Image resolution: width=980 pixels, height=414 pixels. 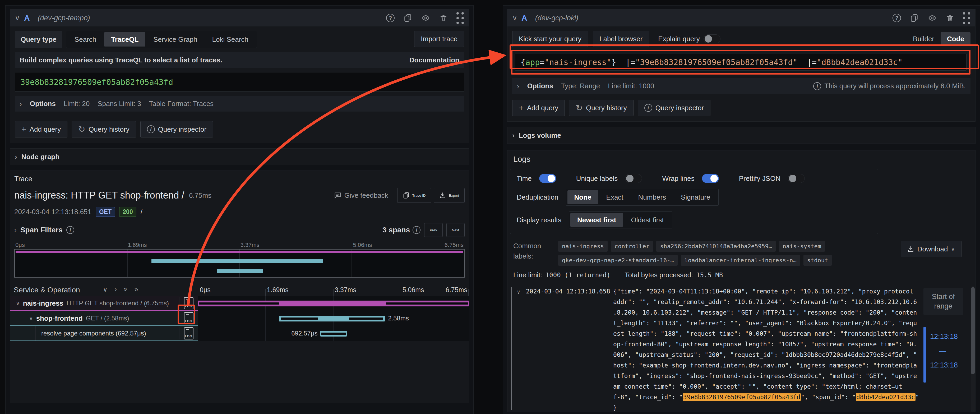 What do you see at coordinates (742, 397) in the screenshot?
I see `trace-id-highlight: 39e8b83281976509ef05ab82f05a43fd` at bounding box center [742, 397].